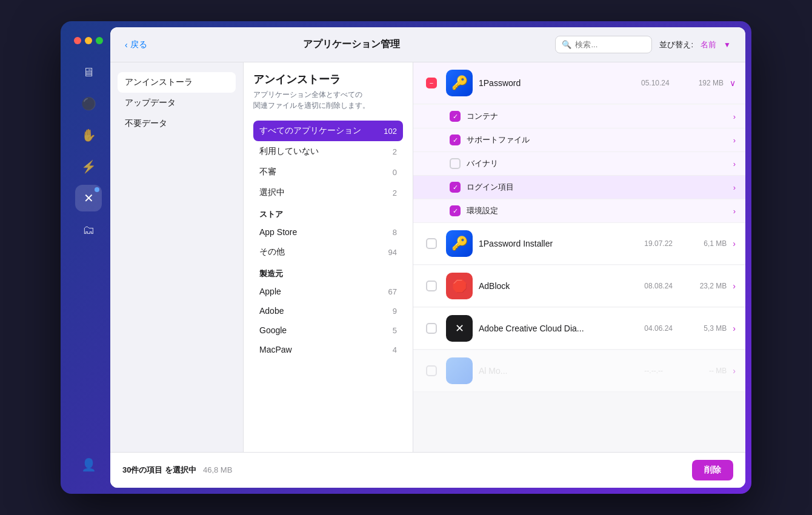 The image size is (812, 515). Describe the element at coordinates (328, 311) in the screenshot. I see `filter-adobe: Adobe 9` at that location.